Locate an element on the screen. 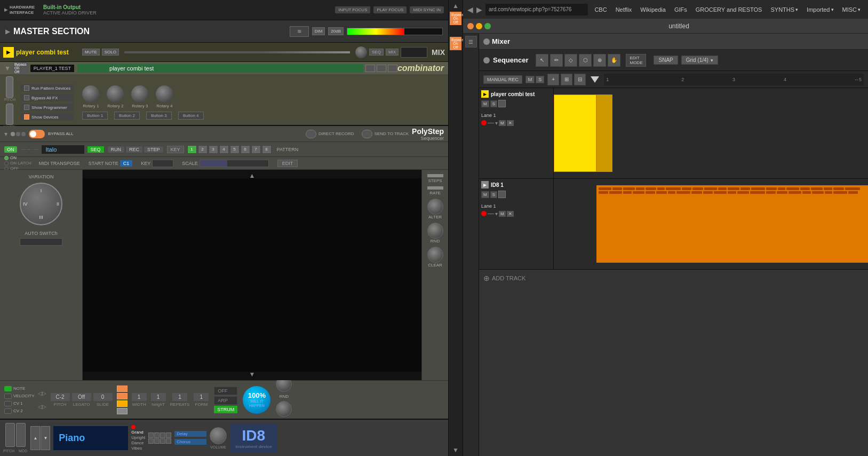 This screenshot has height=456, width=868. master-expand-arrow: ▶ is located at coordinates (7, 32).